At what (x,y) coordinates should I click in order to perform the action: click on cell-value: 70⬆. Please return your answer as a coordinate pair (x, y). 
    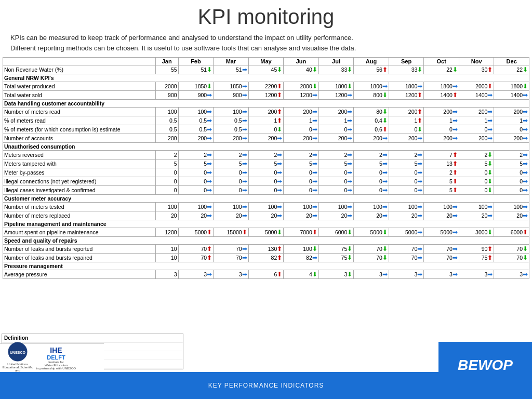
    Looking at the image, I should click on (196, 249).